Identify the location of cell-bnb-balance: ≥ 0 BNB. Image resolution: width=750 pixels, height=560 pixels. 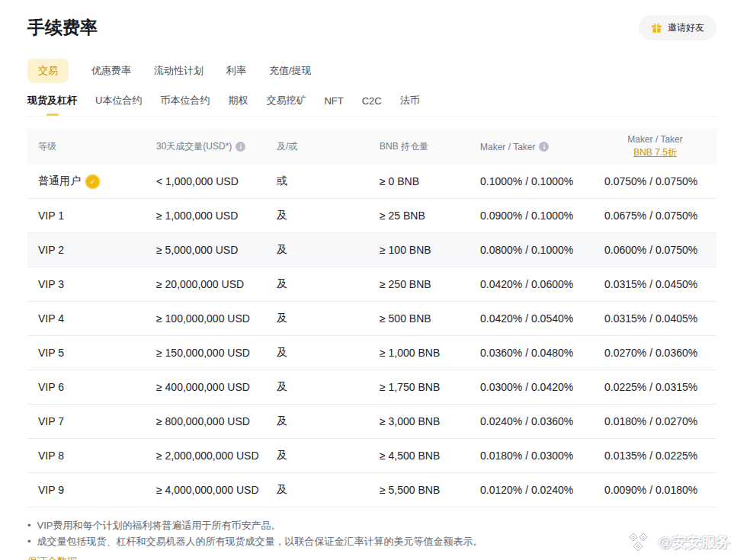
(430, 181).